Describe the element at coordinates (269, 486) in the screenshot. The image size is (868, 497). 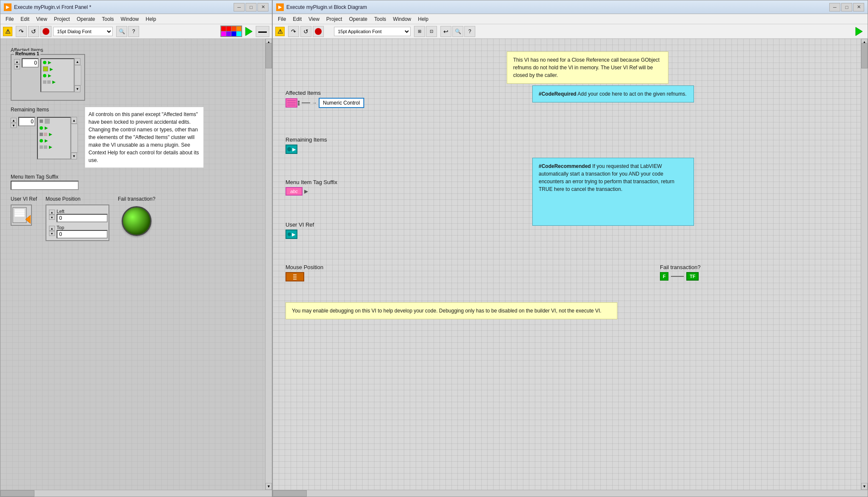
I see `vscroll-down-left: ▼` at that location.